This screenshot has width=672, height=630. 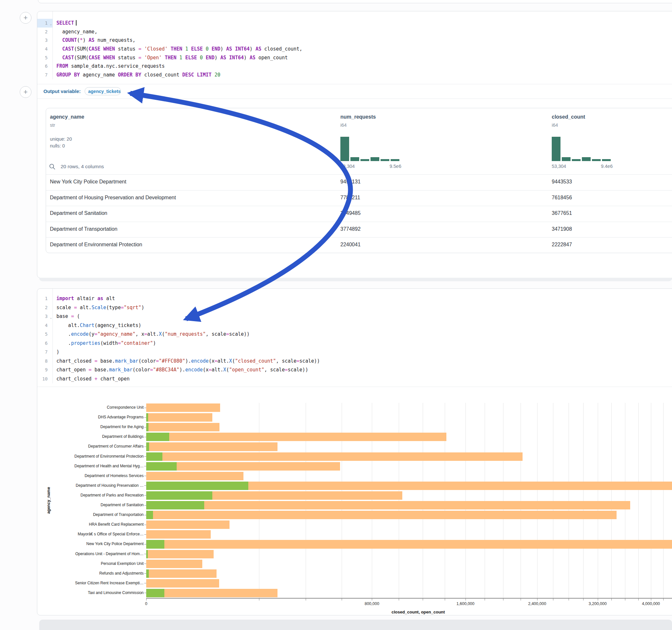 What do you see at coordinates (364, 362) in the screenshot?
I see `code-line: chart_closed = base.mark_bar(color="#FFC…` at bounding box center [364, 362].